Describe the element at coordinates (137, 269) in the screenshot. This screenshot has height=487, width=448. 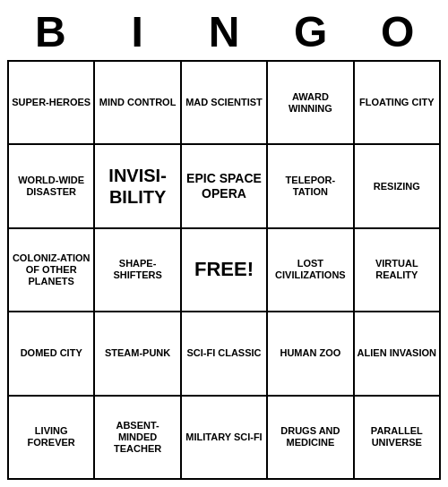
I see `cell-text-11: SHAPE-SHIFTERS` at that location.